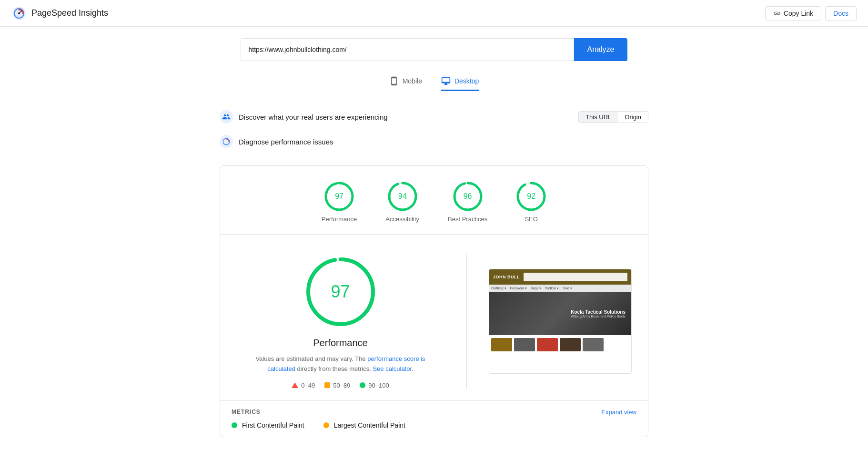 This screenshot has width=868, height=461. Describe the element at coordinates (276, 142) in the screenshot. I see `info-row-diagnose-left: Diagnose performance issues` at that location.